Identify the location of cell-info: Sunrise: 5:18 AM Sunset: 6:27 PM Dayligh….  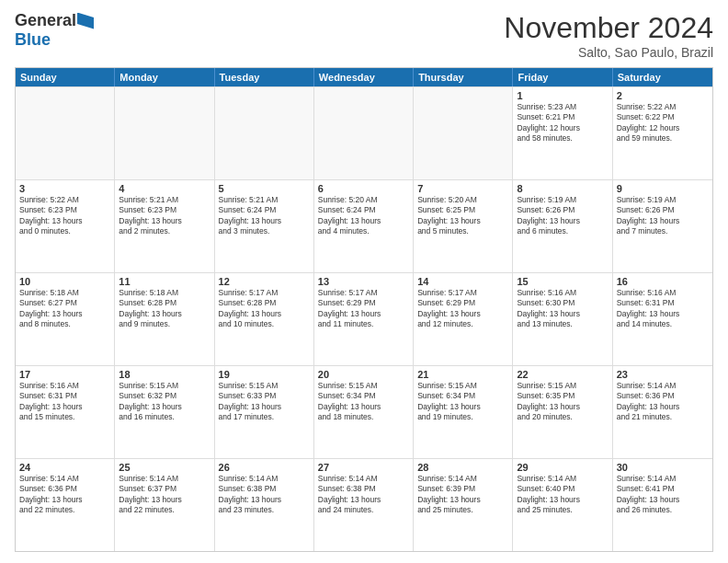
(64, 309).